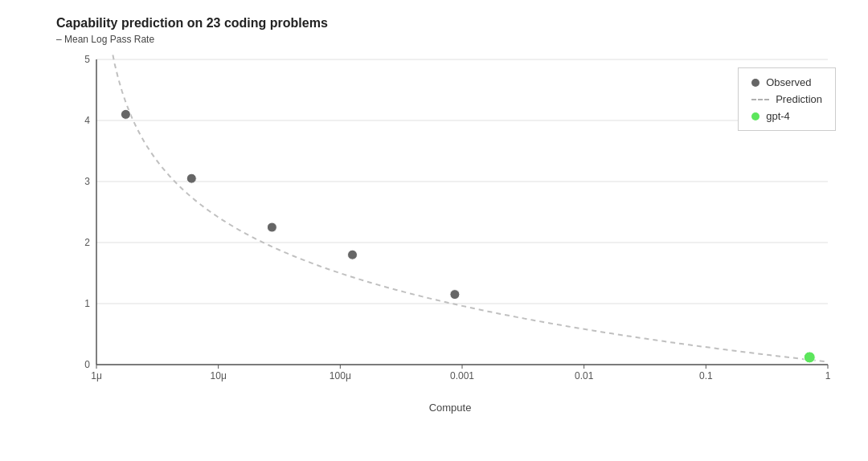 The width and height of the screenshot is (868, 461). What do you see at coordinates (450, 408) in the screenshot?
I see `x-axis-label: Compute` at bounding box center [450, 408].